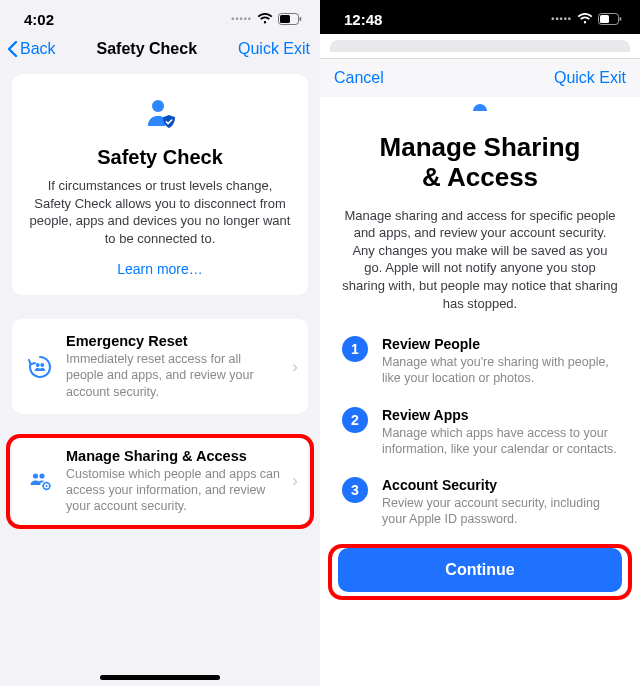 The height and width of the screenshot is (686, 640). I want to click on back-label: Back, so click(38, 49).